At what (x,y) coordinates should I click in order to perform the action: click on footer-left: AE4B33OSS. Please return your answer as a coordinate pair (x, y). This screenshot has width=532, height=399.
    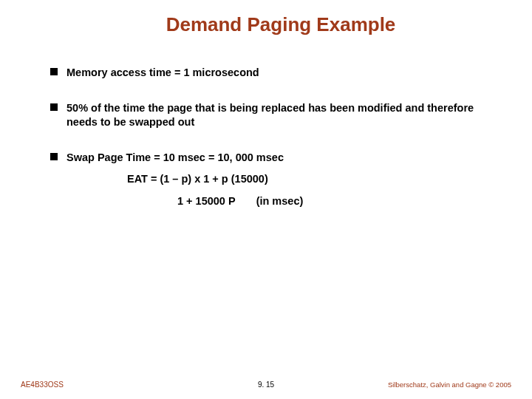
    Looking at the image, I should click on (42, 384).